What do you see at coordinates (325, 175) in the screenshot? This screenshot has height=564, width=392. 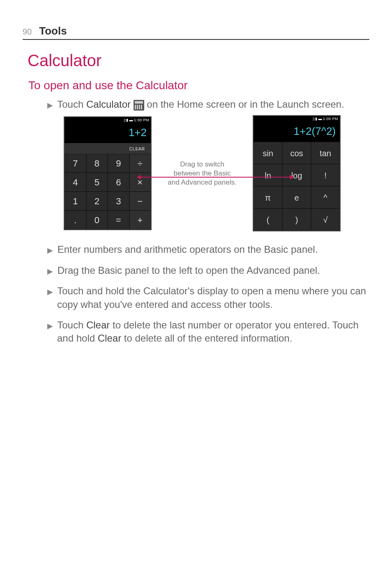 I see `key-factorial: !` at bounding box center [325, 175].